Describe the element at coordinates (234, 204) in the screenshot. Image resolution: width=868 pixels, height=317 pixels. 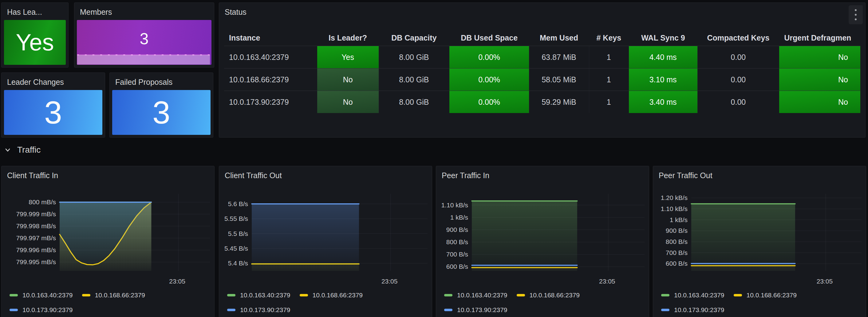
I see `y-axis-tick: 5.6 B/s` at that location.